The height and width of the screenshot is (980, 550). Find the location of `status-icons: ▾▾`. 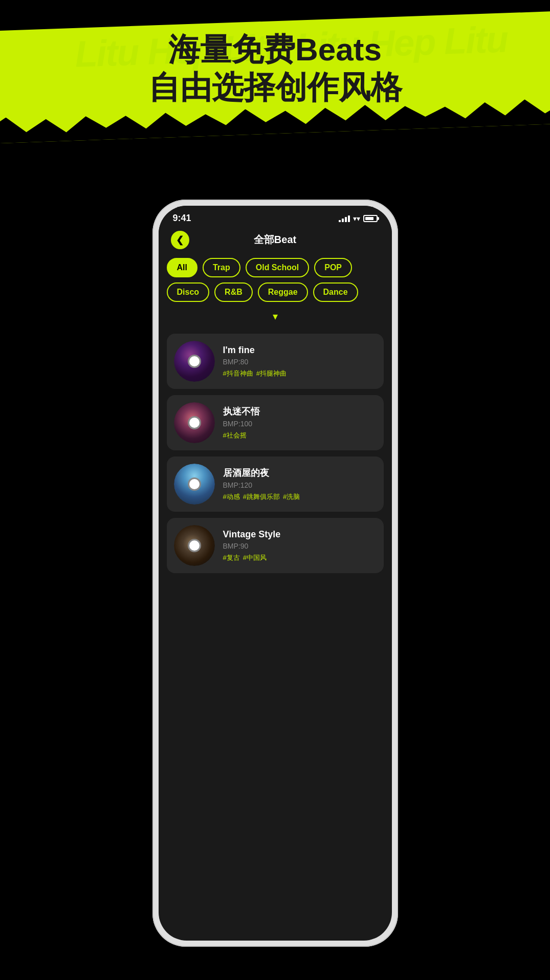

status-icons: ▾▾ is located at coordinates (358, 219).